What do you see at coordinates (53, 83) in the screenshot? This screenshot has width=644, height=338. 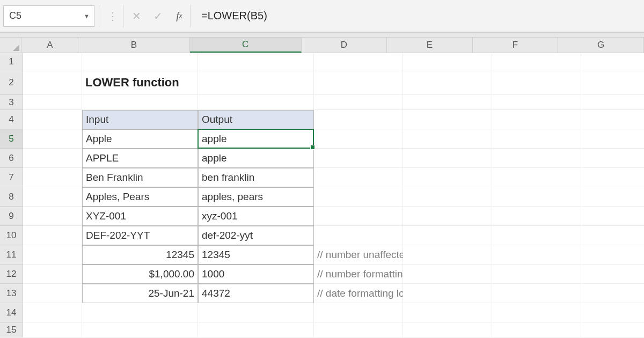 I see `cell-A2` at bounding box center [53, 83].